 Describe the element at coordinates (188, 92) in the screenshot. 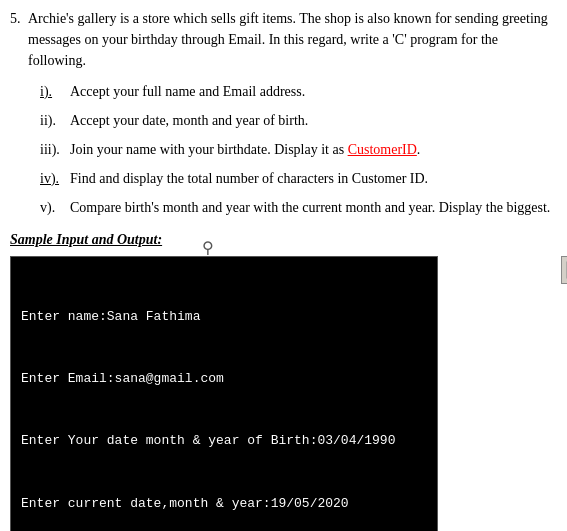

I see `sub-text-1: Accept your full name and Email address.` at that location.